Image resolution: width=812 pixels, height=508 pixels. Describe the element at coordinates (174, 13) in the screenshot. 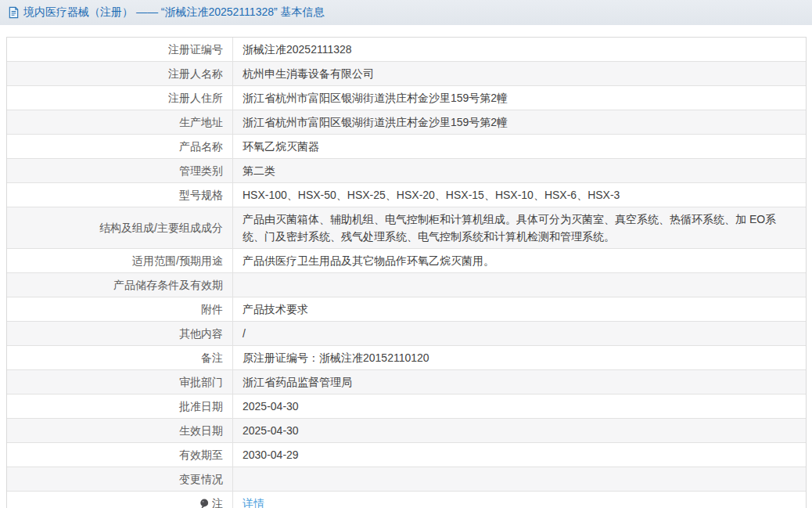

I see `page-title: 境内医疗器械（注册） —— “浙械注准20252111328” 基本信息` at that location.